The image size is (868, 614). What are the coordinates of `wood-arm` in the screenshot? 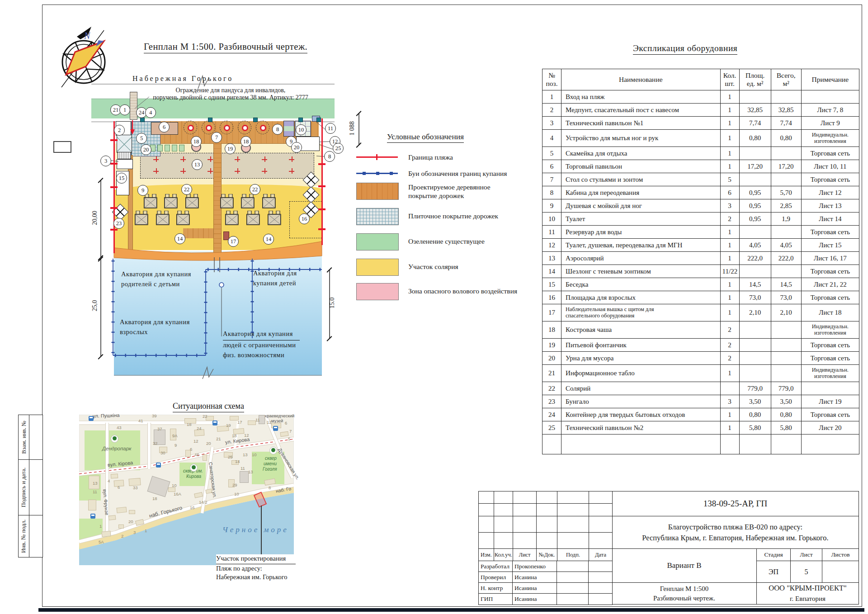 It's located at (198, 233).